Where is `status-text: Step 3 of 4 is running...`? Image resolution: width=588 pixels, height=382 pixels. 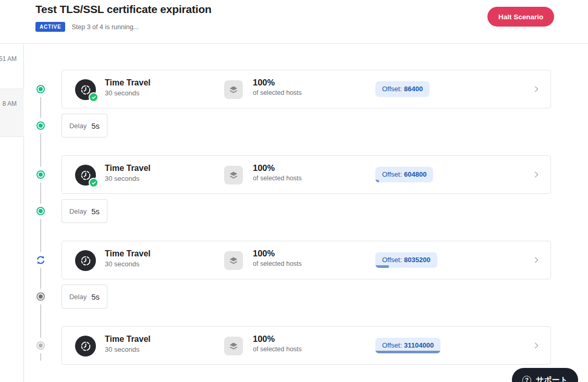
status-text: Step 3 of 4 is running... is located at coordinates (105, 27).